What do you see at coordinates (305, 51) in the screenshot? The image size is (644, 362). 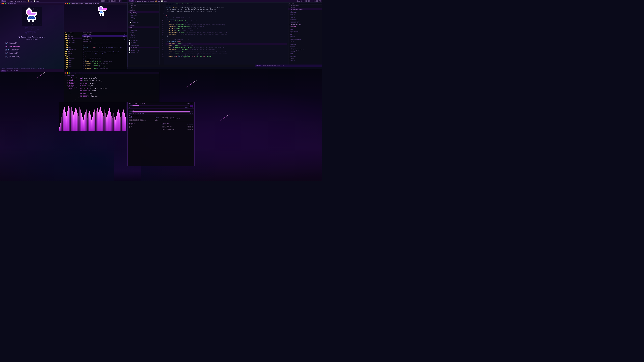 I see `outline-nixpkgs-system: system` at bounding box center [305, 51].